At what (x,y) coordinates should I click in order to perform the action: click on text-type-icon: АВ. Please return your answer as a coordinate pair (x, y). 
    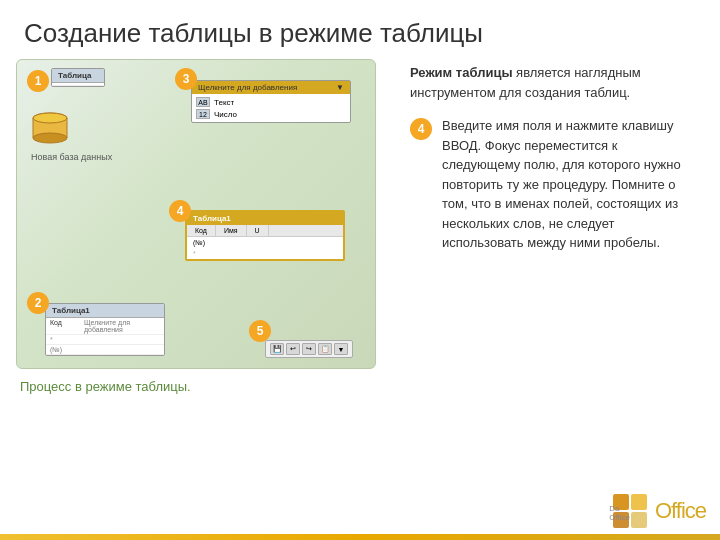
    Looking at the image, I should click on (203, 102).